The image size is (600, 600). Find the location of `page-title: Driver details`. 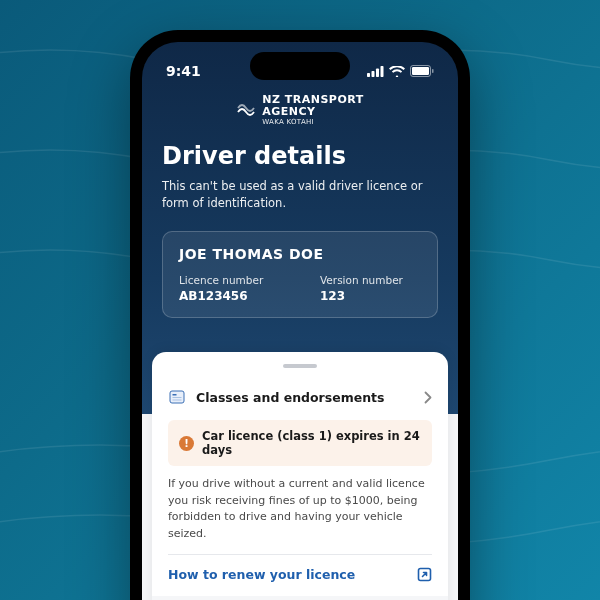

page-title: Driver details is located at coordinates (300, 156).